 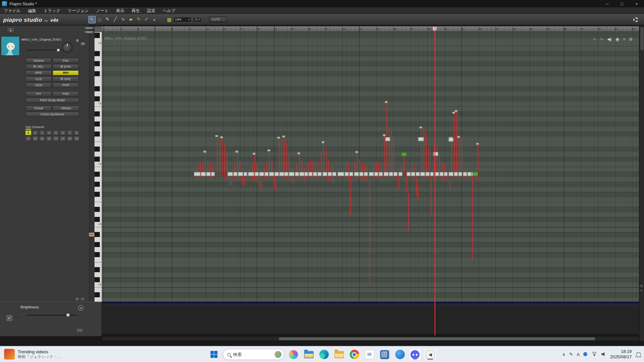 I want to click on param-button-vel: VEL, so click(x=39, y=67).